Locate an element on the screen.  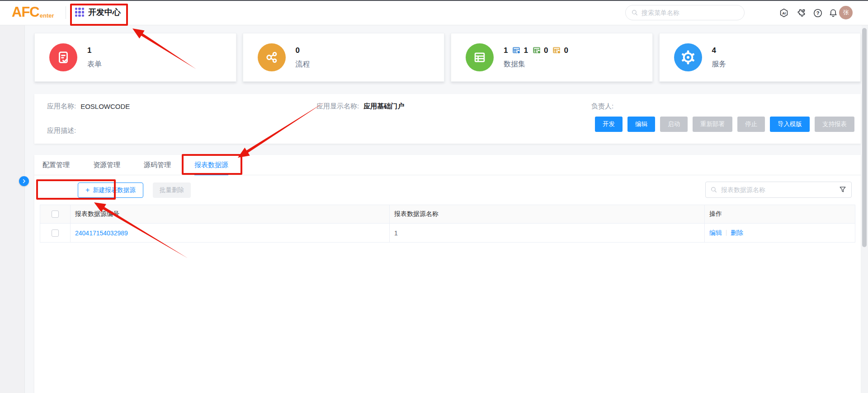
app-display-name-label: 应用显示名称: is located at coordinates (338, 107).